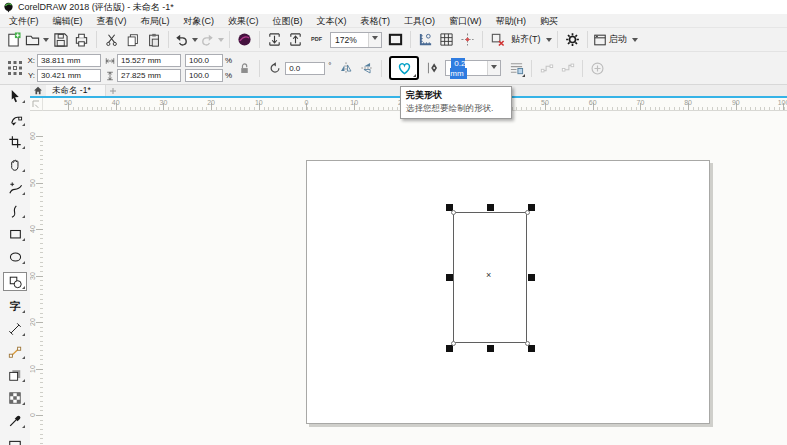 Image resolution: width=787 pixels, height=445 pixels. What do you see at coordinates (15, 306) in the screenshot?
I see `text-tool: 字` at bounding box center [15, 306].